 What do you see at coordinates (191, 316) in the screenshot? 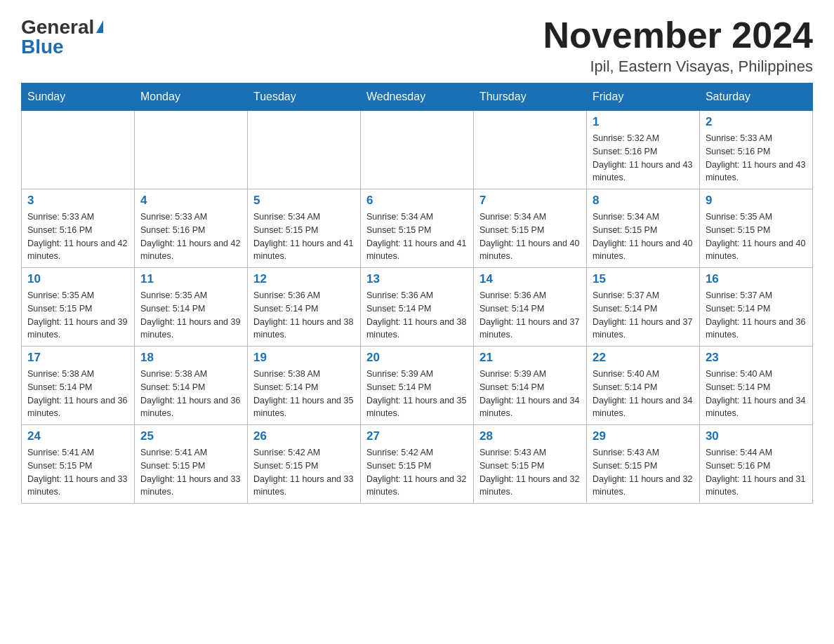
I see `day-info: Sunrise: 5:35 AMSunset: 5:14 PMDaylight:…` at bounding box center [191, 316].